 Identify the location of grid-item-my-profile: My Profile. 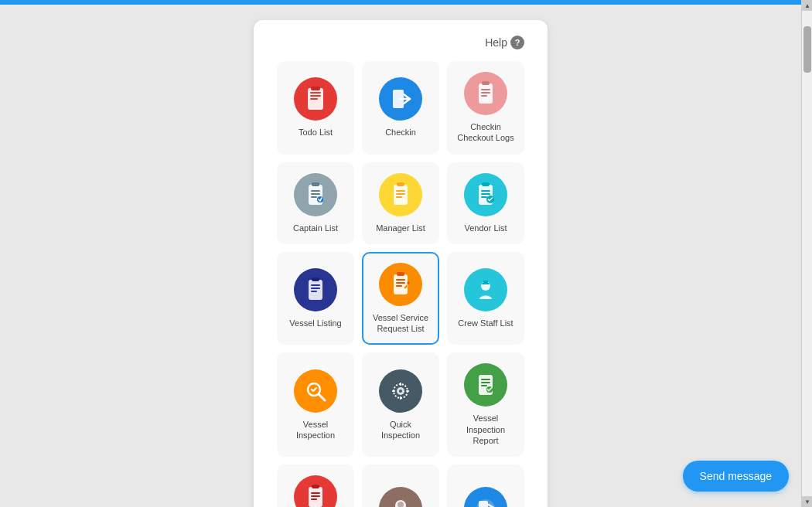
(401, 485).